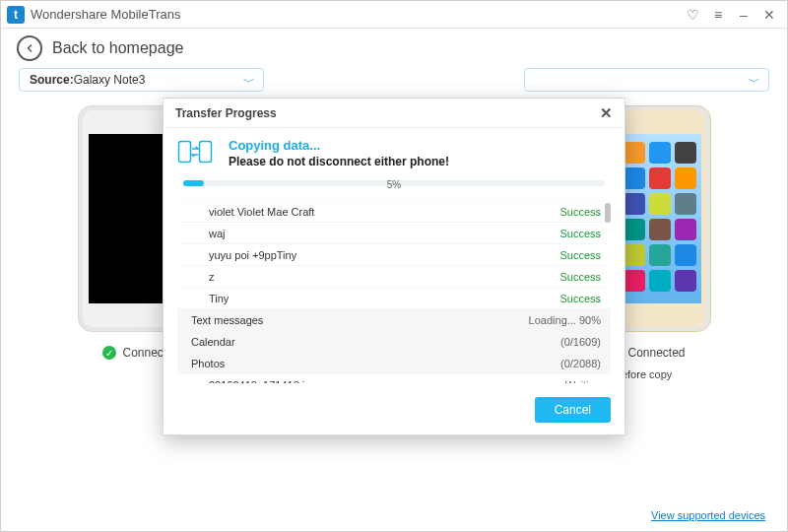 This screenshot has height=532, width=788. What do you see at coordinates (394, 378) in the screenshot?
I see `list-item: 20160418_171418.jpgWaiting` at bounding box center [394, 378].